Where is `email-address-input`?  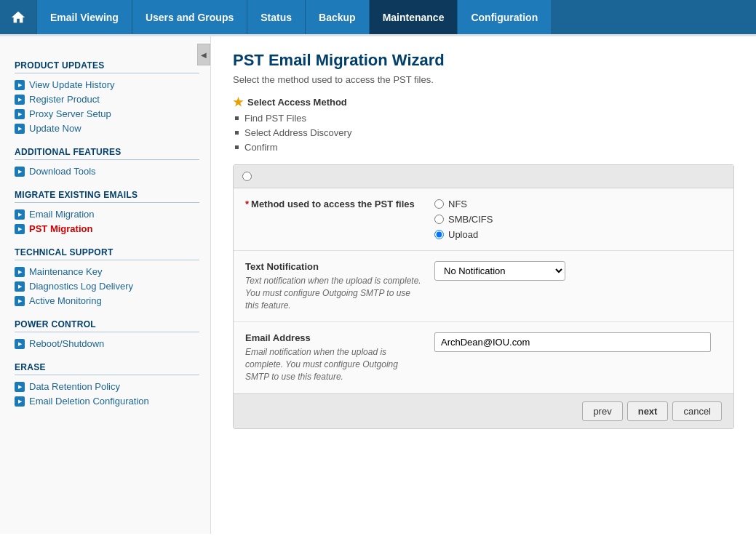
email-address-input is located at coordinates (573, 342).